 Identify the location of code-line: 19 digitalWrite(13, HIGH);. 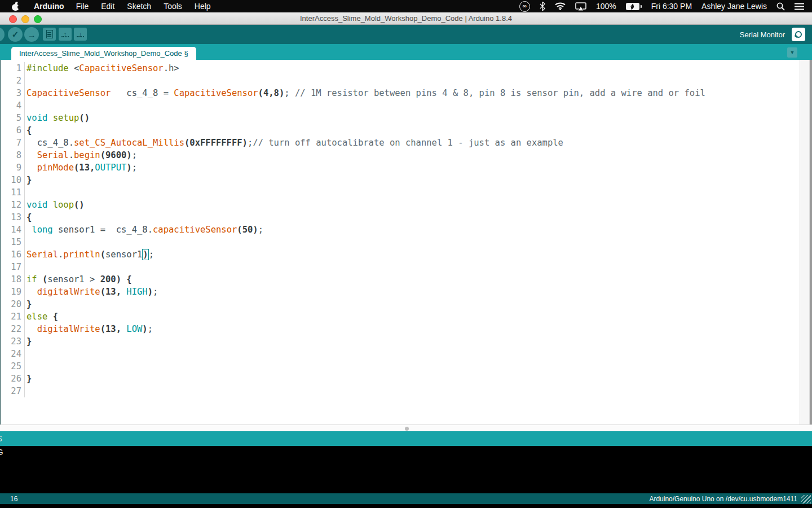
(401, 292).